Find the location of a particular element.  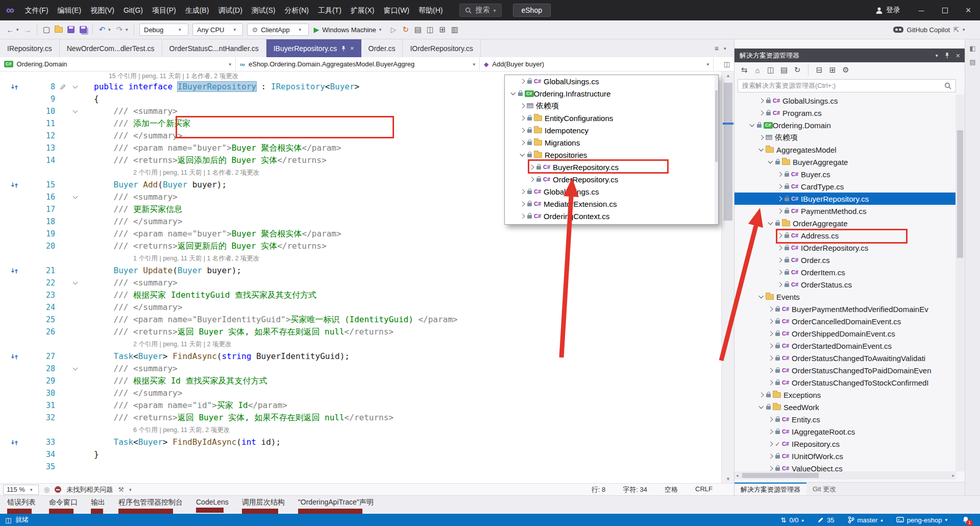

file-item-CardType-cs: C#CardType.cs is located at coordinates (845, 186).